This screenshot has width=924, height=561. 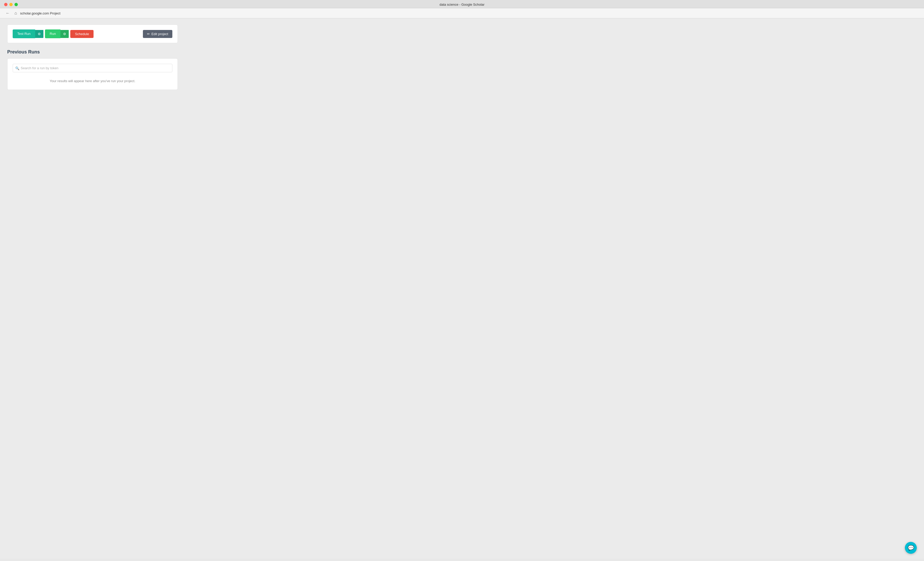 I want to click on edit-project-button: ✏ Edit project, so click(x=158, y=34).